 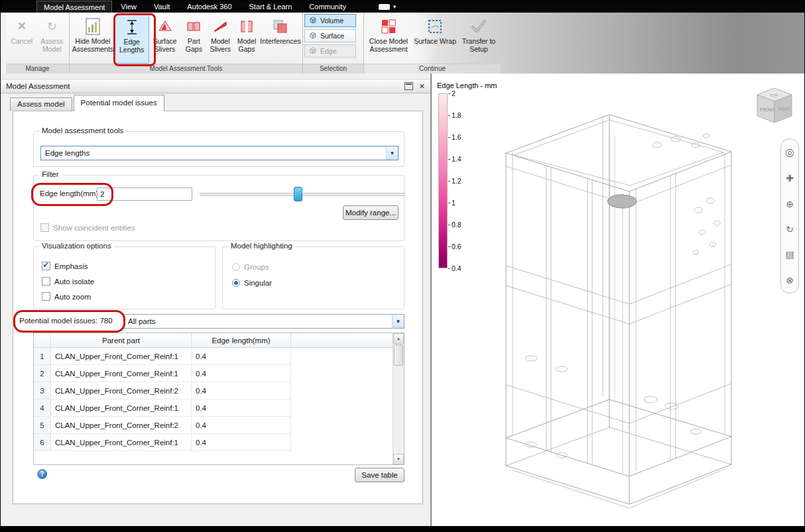 What do you see at coordinates (408, 86) in the screenshot?
I see `dock-panel-icon` at bounding box center [408, 86].